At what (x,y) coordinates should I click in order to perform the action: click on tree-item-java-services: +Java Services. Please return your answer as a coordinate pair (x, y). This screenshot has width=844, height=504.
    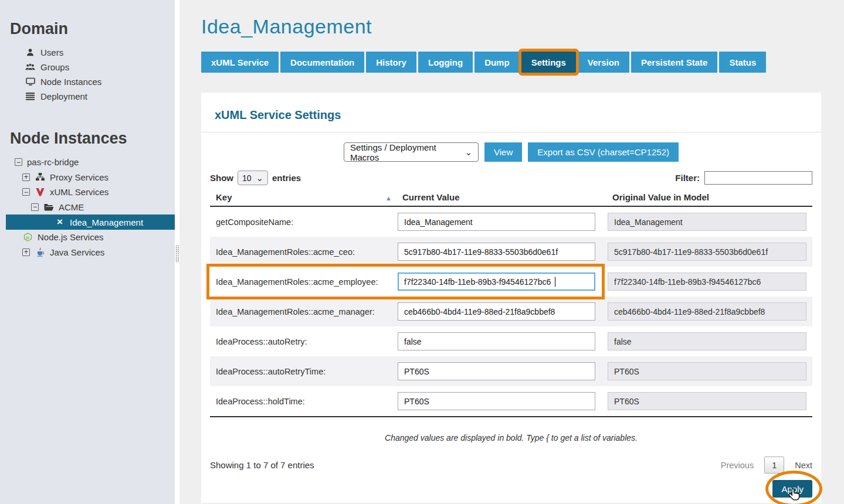
    Looking at the image, I should click on (87, 253).